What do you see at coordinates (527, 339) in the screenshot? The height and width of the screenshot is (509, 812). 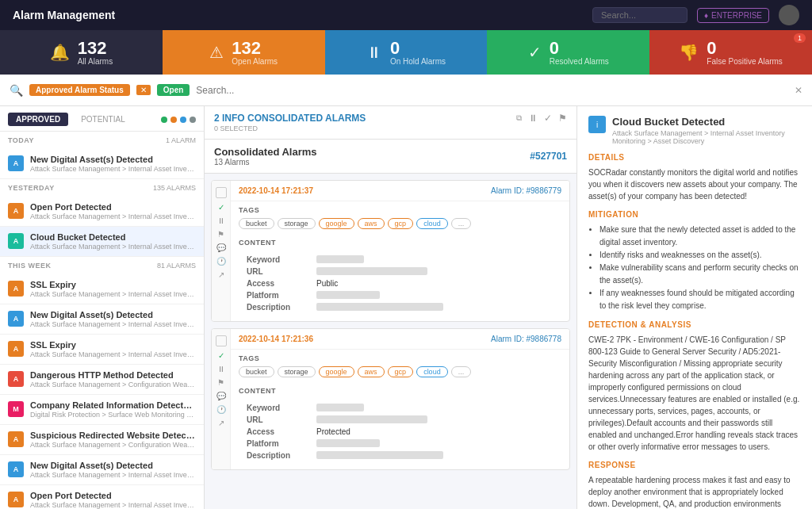 I see `card-alarm-id: Alarm ID: #9886778` at bounding box center [527, 339].